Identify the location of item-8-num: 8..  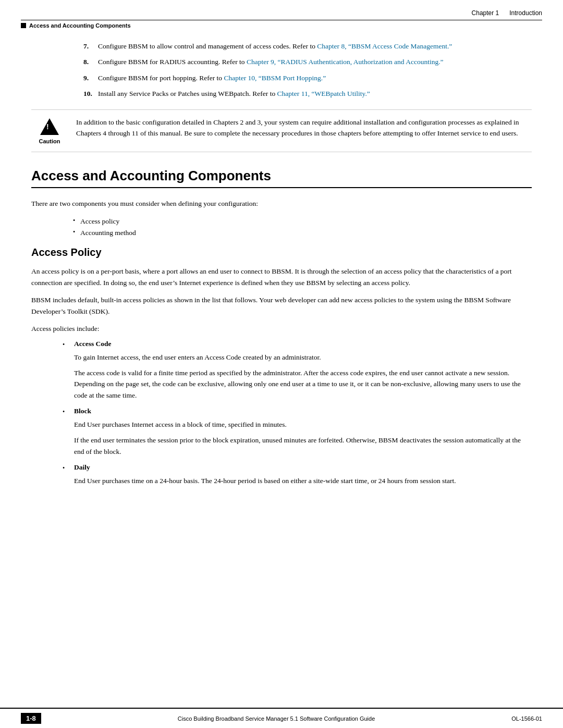
(89, 62).